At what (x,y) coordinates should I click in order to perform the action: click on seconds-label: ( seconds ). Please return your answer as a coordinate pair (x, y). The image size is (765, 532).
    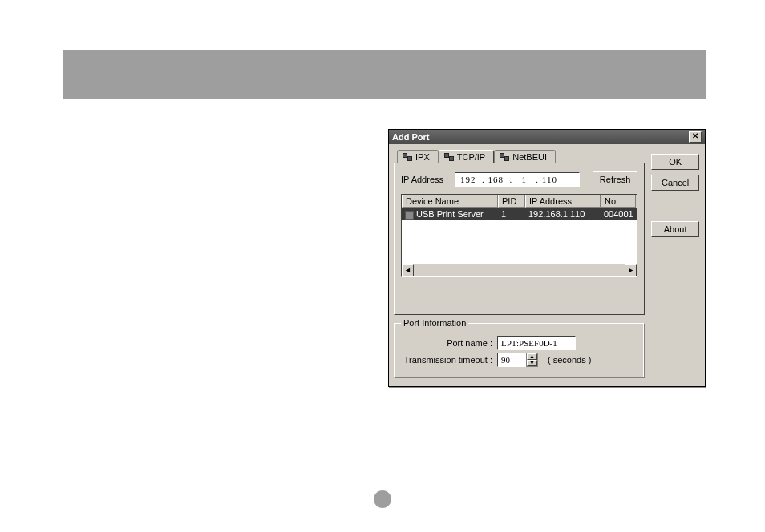
    Looking at the image, I should click on (569, 360).